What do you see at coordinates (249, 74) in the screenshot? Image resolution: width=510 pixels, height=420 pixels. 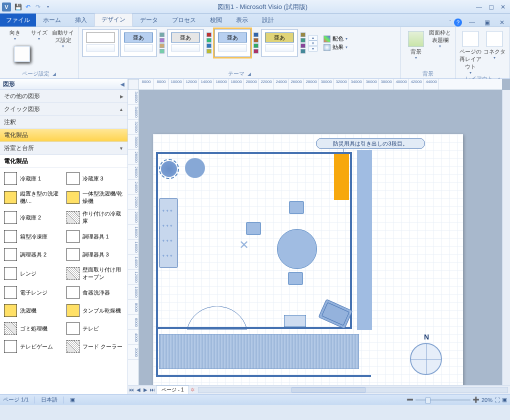 I see `themes-launcher-icon: ◢` at bounding box center [249, 74].